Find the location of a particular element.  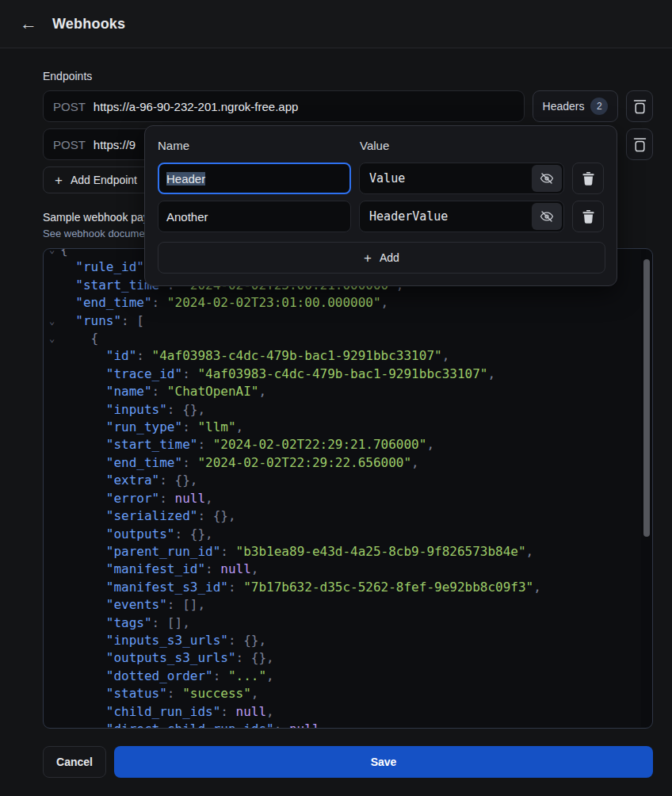

header-value-input-1: Value is located at coordinates (461, 178).